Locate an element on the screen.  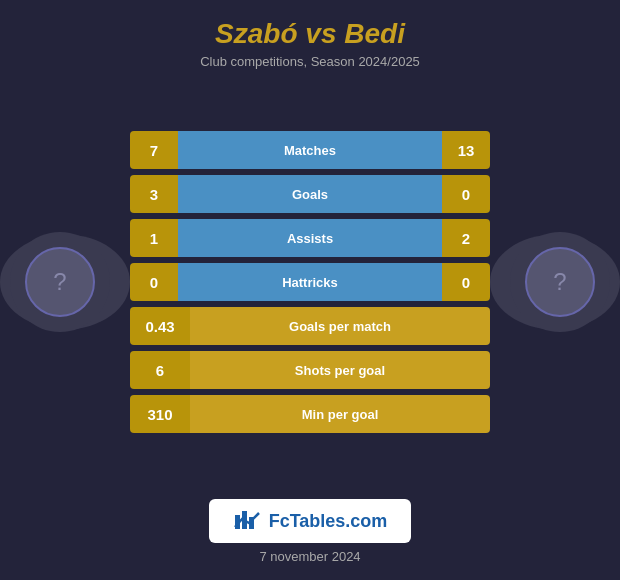
stat-label-assists: Assists is located at coordinates (310, 238).